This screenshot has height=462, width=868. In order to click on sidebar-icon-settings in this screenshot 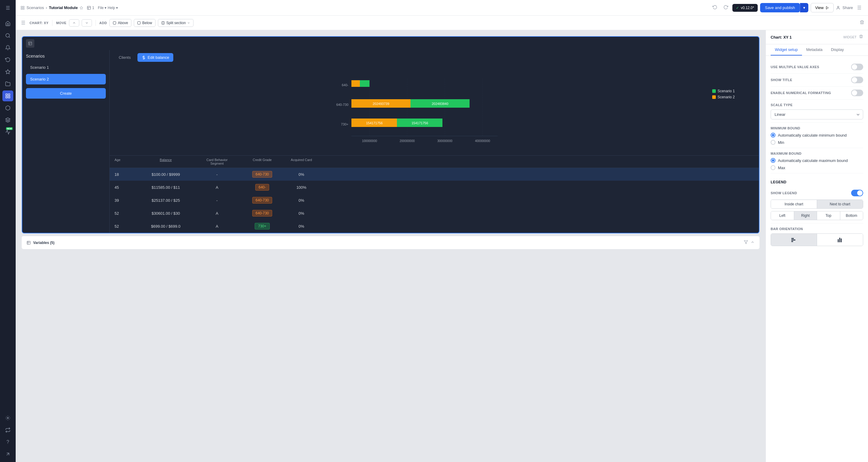, I will do `click(8, 418)`.